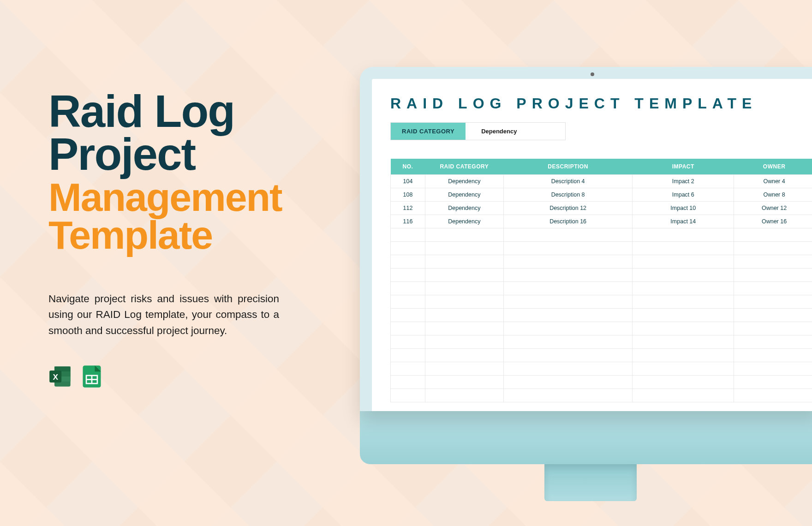  I want to click on table-row: 104DependencyDescription 4Impact 2Owner …, so click(602, 182).